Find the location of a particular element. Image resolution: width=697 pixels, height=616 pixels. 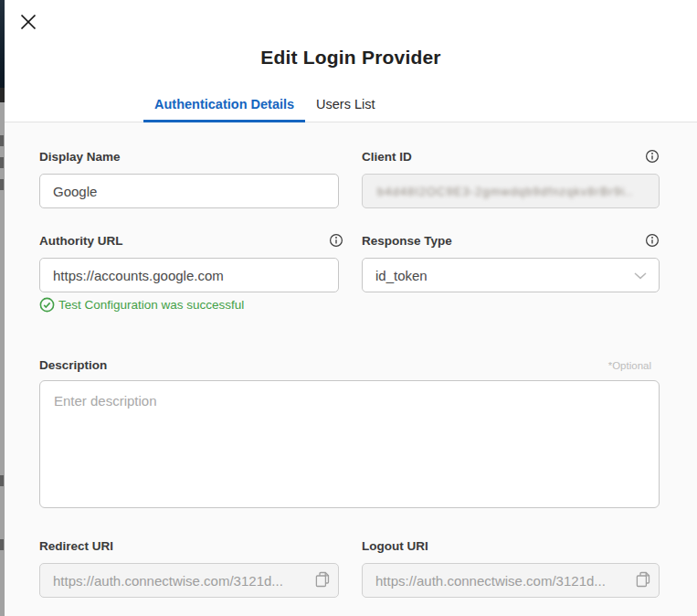

background-page-header-fragment is located at coordinates (2, 44).